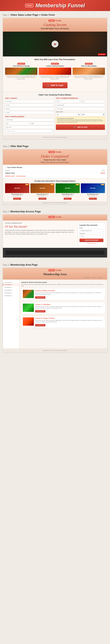 The width and height of the screenshot is (110, 644). I want to click on map-logo-row: Foodie Foodie, so click(55, 270).